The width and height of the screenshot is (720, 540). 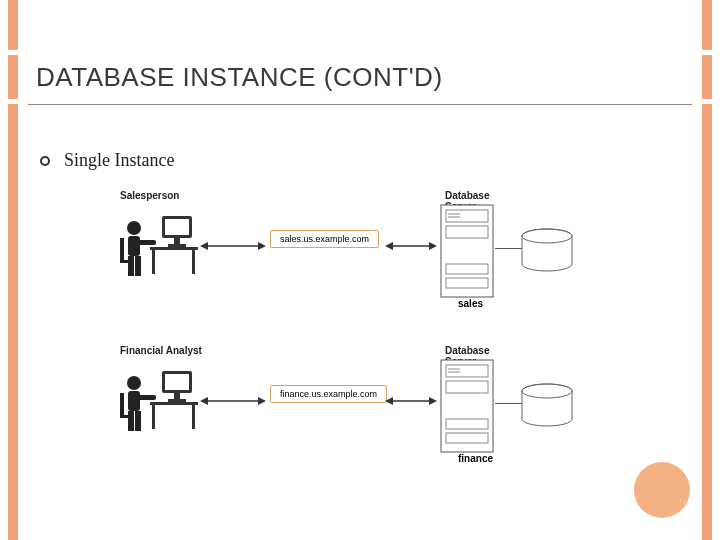 I want to click on title-underline, so click(x=360, y=104).